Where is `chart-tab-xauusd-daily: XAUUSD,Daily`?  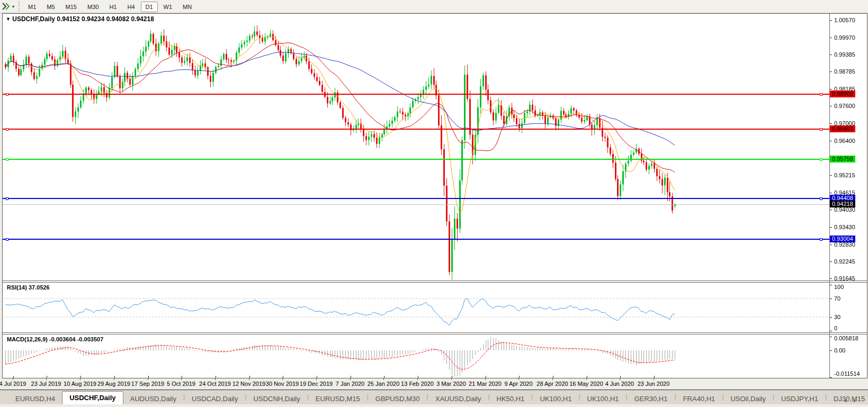 chart-tab-xauusd-daily: XAUUSD,Daily is located at coordinates (459, 399).